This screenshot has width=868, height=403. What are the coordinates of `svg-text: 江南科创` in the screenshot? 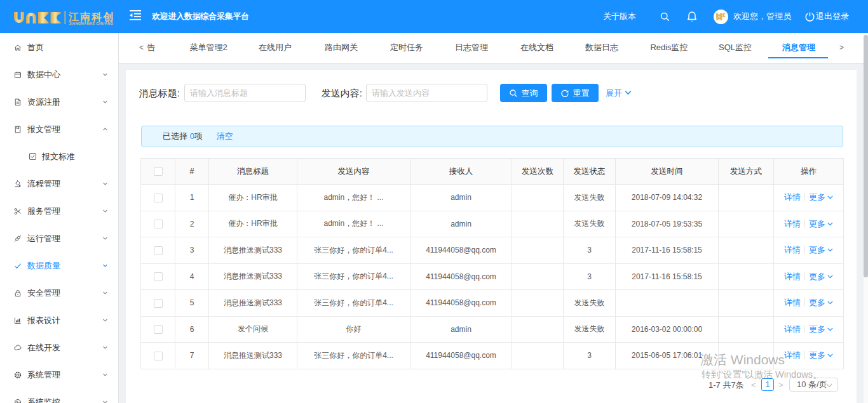 It's located at (92, 17).